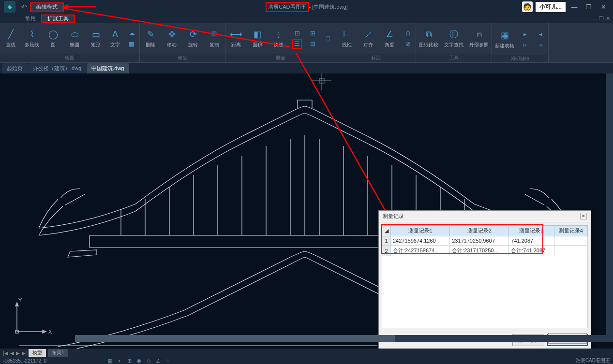 Image resolution: width=613 pixels, height=364 pixels. I want to click on xls-small4-icon: ◃, so click(540, 44).